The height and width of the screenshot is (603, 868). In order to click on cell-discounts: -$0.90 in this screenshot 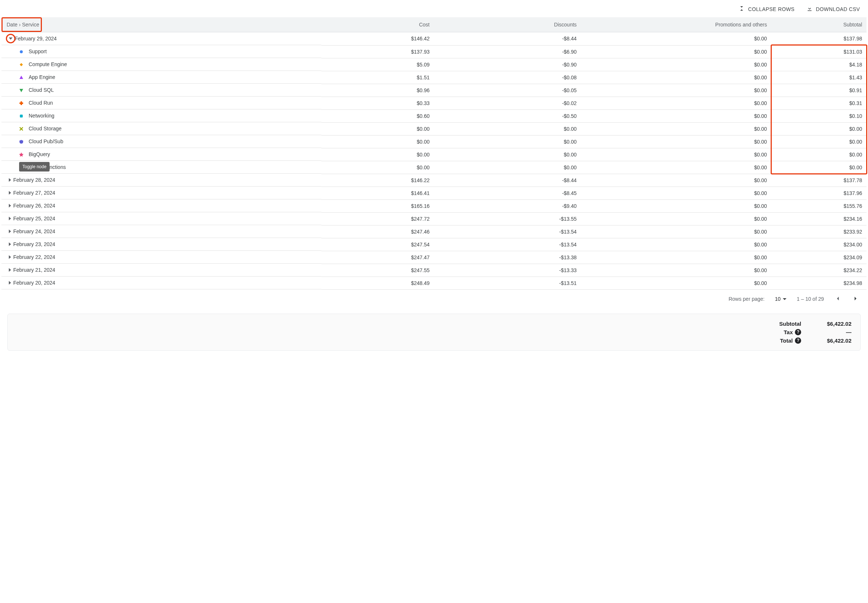, I will do `click(507, 65)`.